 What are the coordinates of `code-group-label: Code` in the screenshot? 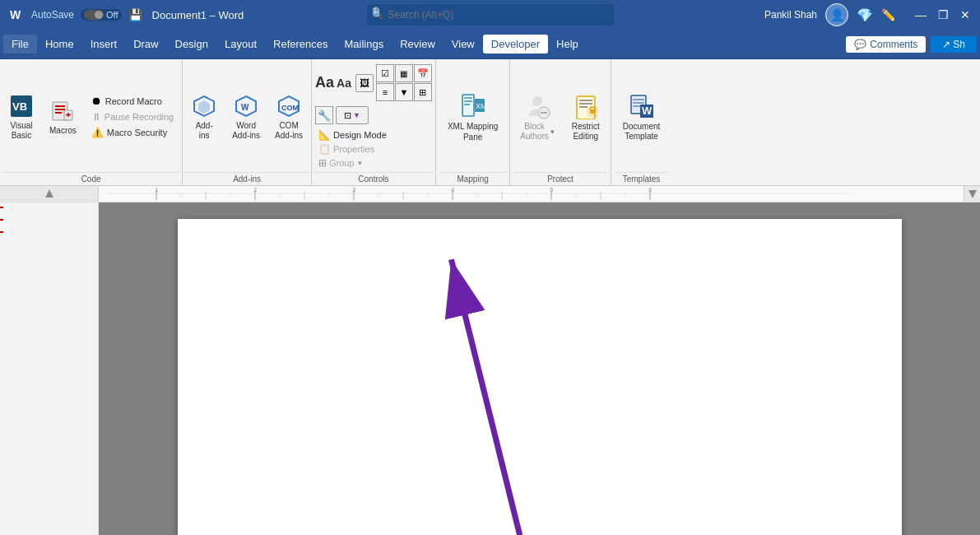 It's located at (91, 179).